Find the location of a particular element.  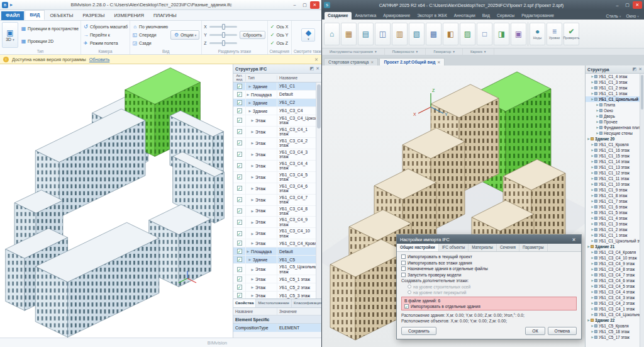

ok-button: ОК is located at coordinates (535, 331).